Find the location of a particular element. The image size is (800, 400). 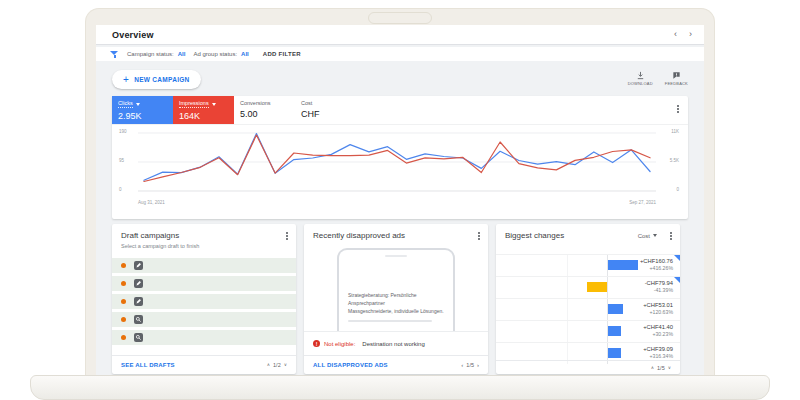

panel-disapproved-ads: Recently disapproved ads Strategieberatu… is located at coordinates (396, 299).